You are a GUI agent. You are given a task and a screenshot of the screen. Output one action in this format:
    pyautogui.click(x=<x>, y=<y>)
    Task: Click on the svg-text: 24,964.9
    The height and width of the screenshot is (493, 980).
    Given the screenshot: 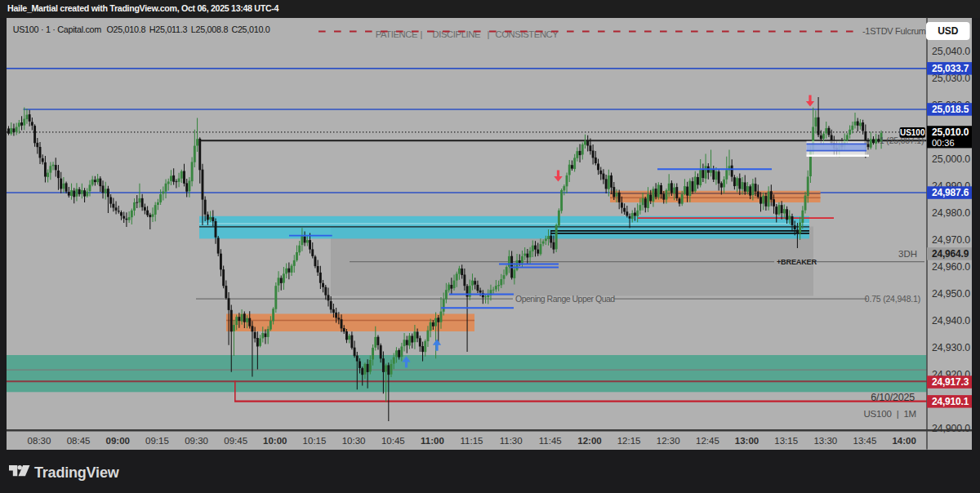 What is the action you would take?
    pyautogui.click(x=951, y=254)
    